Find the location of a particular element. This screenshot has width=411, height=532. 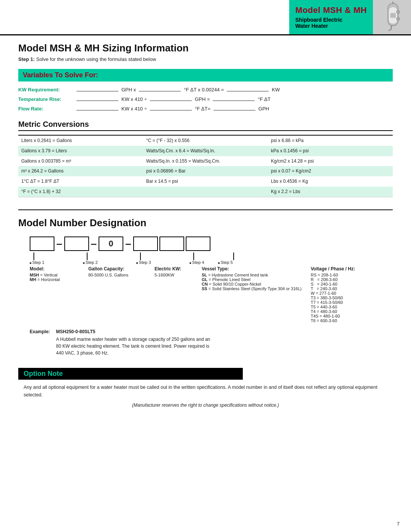

step-connectors: Step 1 Step 2 Step 3 Step 4 Step 5 is located at coordinates (206, 259).